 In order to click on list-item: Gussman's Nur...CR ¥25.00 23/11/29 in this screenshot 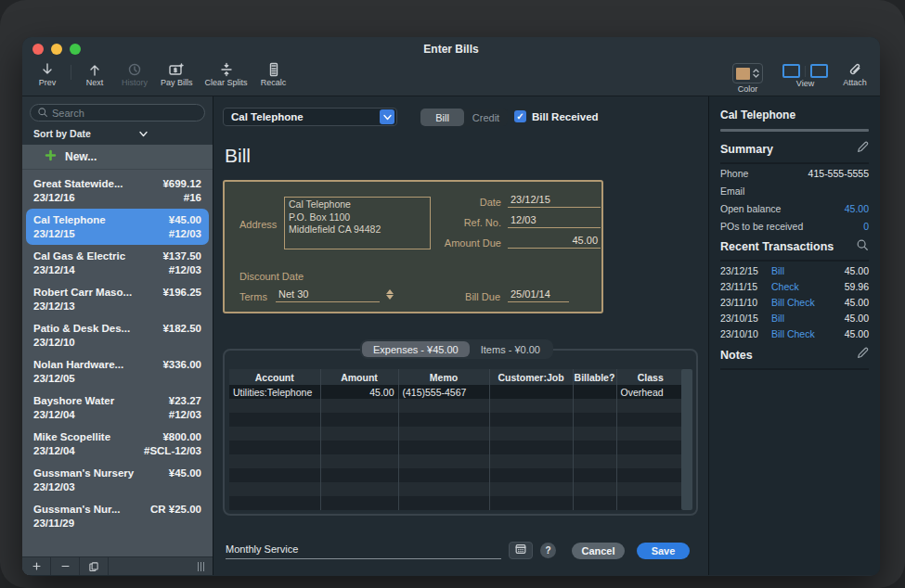, I will do `click(117, 516)`.